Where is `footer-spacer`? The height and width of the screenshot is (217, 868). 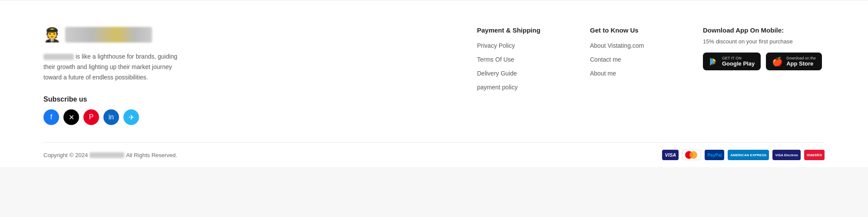
footer-spacer is located at coordinates (351, 76).